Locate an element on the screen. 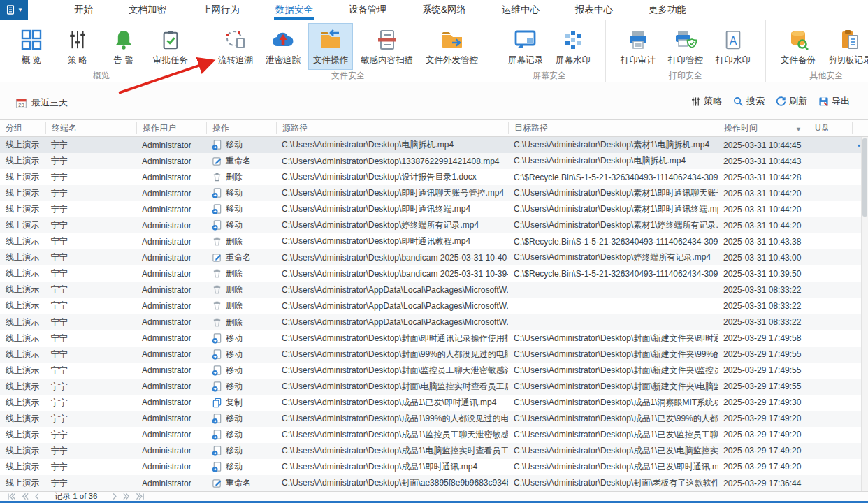  date-filter-button: 23 最近三天 is located at coordinates (42, 103).